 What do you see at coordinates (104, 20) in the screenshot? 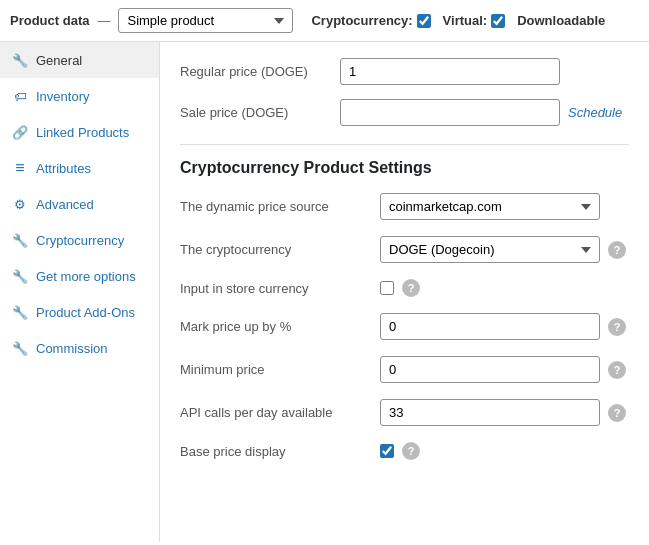
I see `dash: —` at bounding box center [104, 20].